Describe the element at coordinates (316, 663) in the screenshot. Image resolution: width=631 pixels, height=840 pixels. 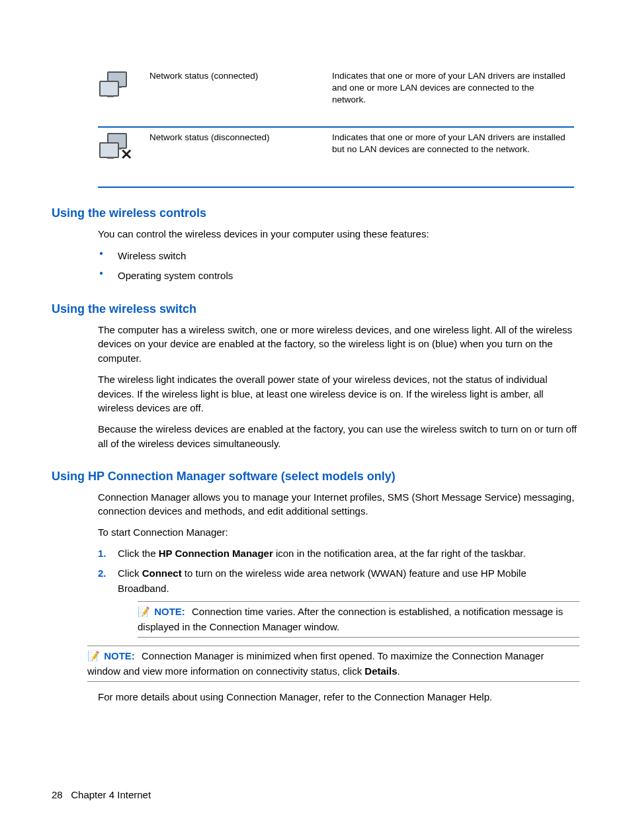
I see `note-text: Connection Manager is minimized when fir…` at that location.